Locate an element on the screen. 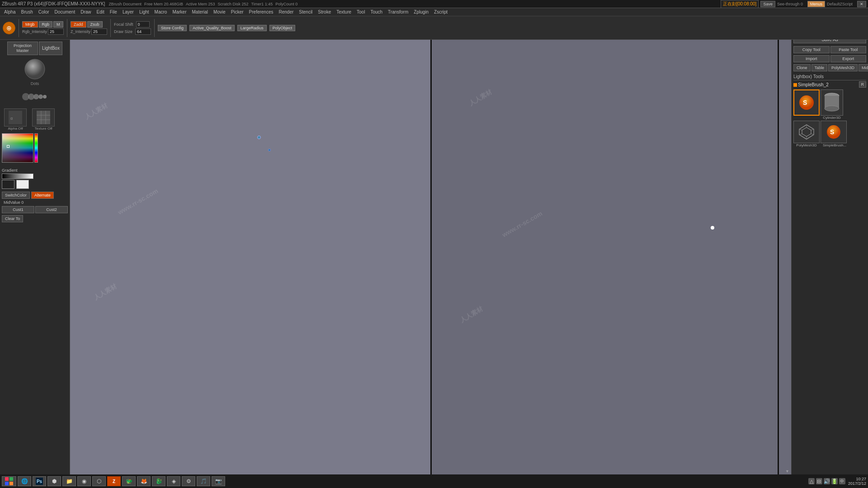 Image resolution: width=868 pixels, height=488 pixels. paste-tool-button: Paste Tool is located at coordinates (849, 50).